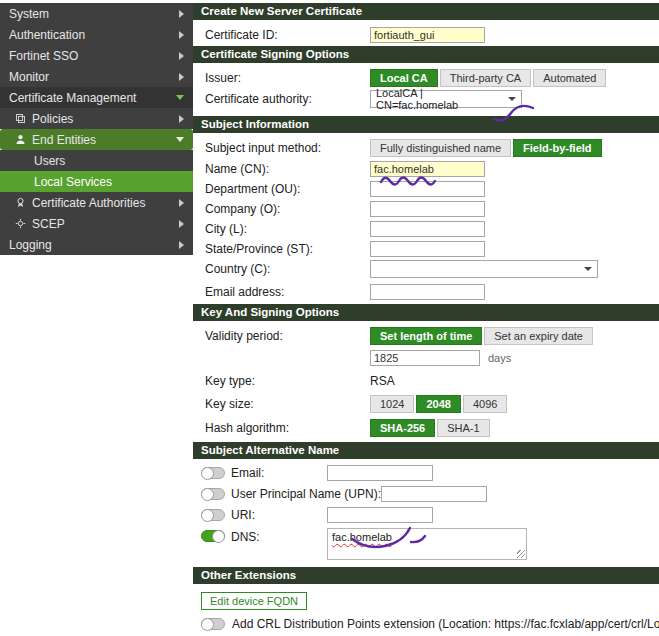  Describe the element at coordinates (428, 35) in the screenshot. I see `certificate-id-input` at that location.